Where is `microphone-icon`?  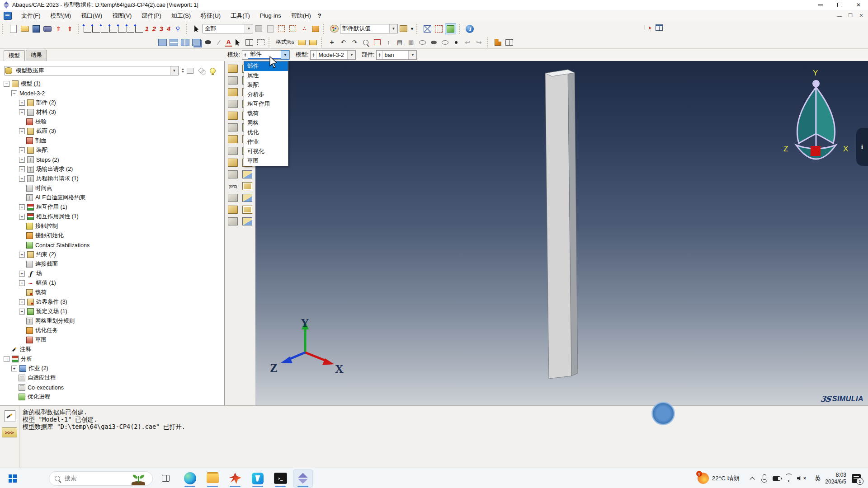
microphone-icon is located at coordinates (764, 479).